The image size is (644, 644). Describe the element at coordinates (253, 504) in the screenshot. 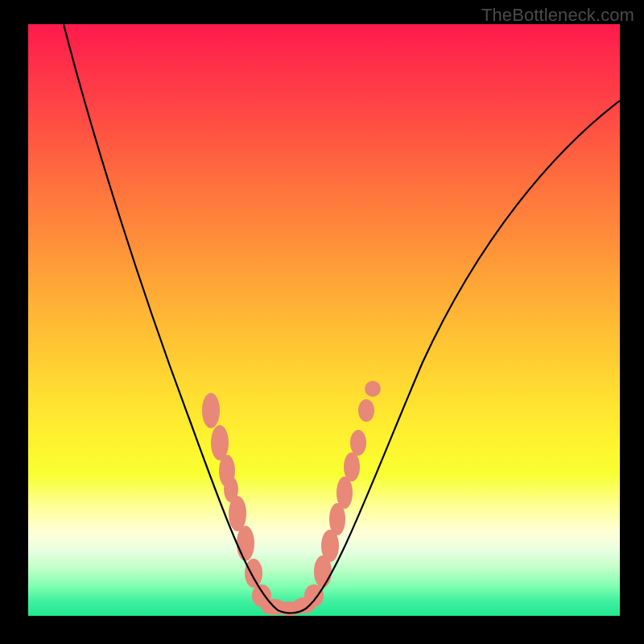

I see `marker-cluster-left` at that location.